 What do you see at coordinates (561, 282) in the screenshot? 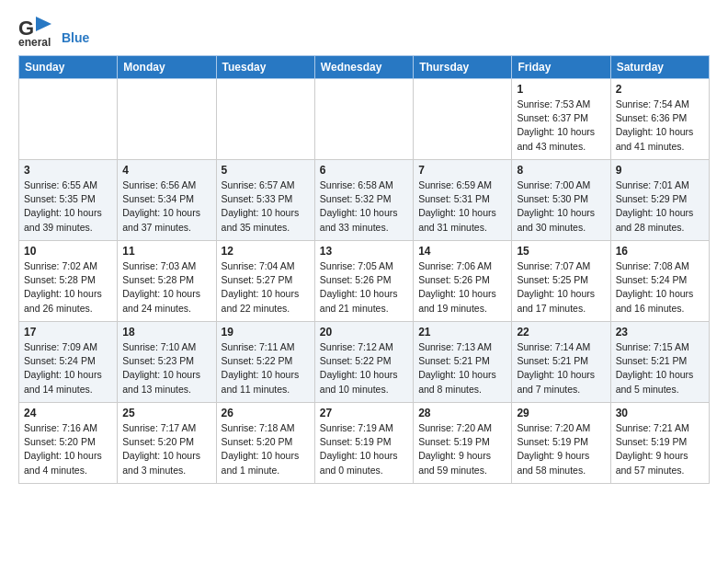
I see `calendar-cell: 15Sunrise: 7:07 AM Sunset: 5:25 PM Dayli…` at bounding box center [561, 282].